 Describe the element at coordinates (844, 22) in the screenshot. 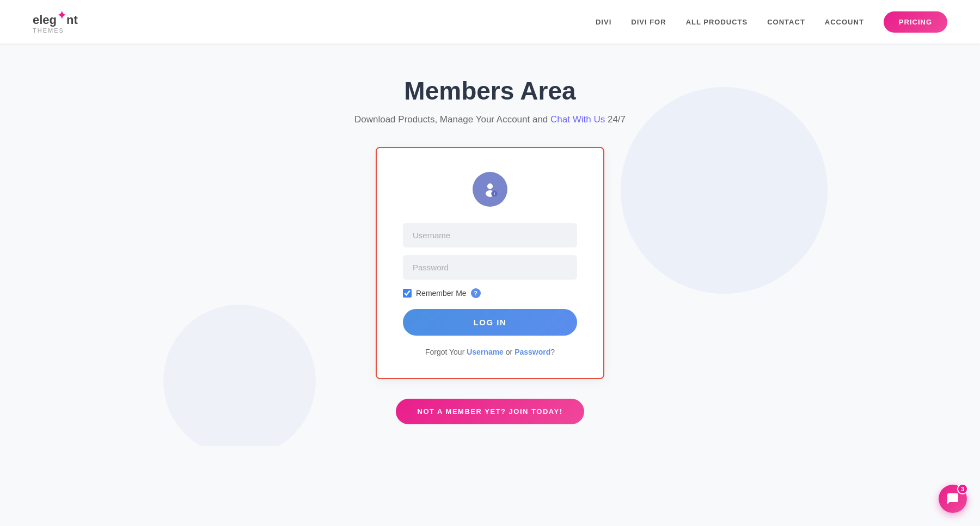

I see `nav-item-account: ACCOUNT` at that location.